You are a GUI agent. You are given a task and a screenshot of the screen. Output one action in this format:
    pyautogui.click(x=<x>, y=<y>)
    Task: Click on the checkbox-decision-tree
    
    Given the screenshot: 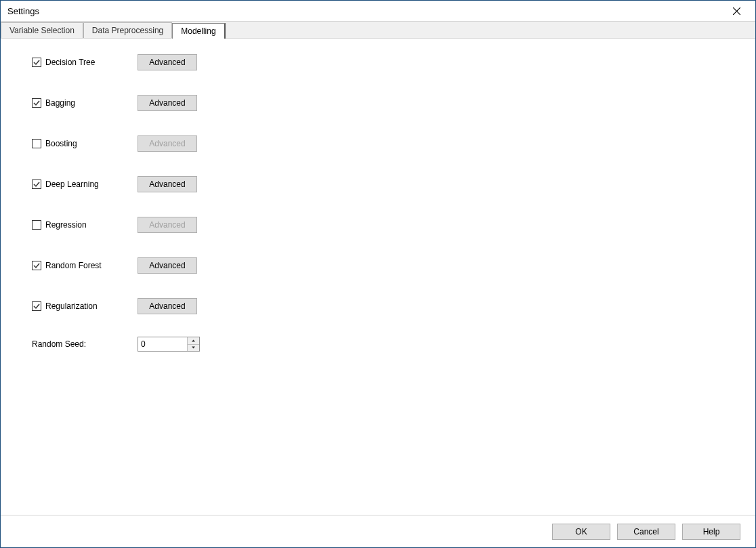 What is the action you would take?
    pyautogui.click(x=37, y=62)
    